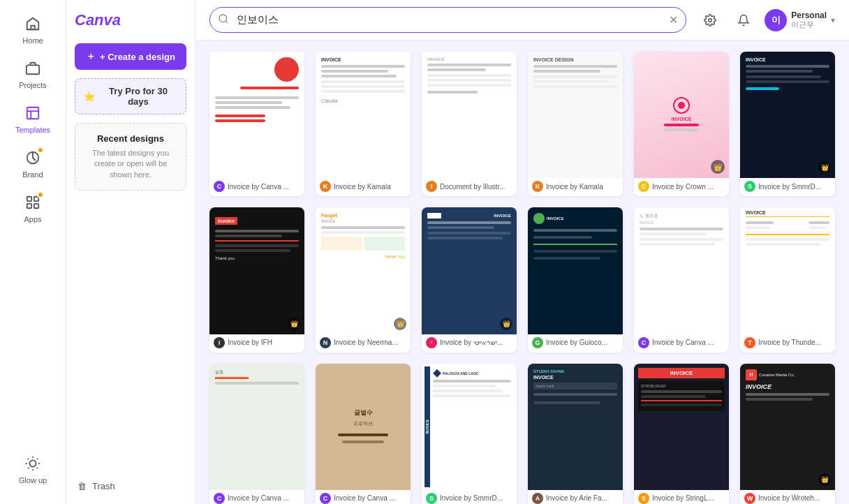 This screenshot has height=504, width=849. Describe the element at coordinates (363, 124) in the screenshot. I see `template-card: INVOICE Claudia K Invoice by Kamala` at that location.